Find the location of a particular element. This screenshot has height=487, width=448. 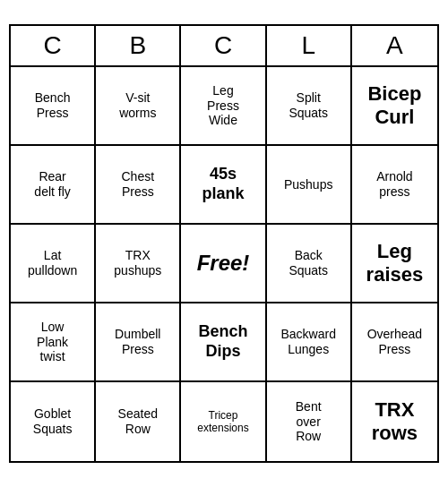

cell-2-1: TRX pushups is located at coordinates (138, 264).